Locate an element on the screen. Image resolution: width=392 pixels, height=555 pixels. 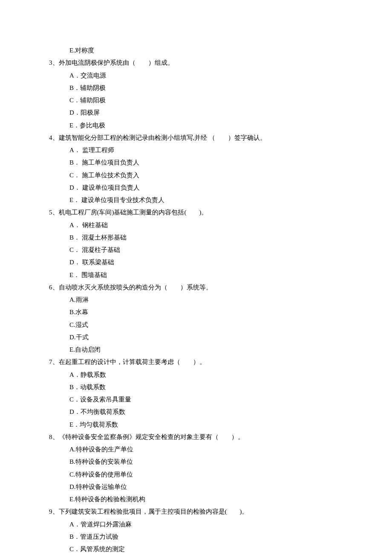
option-text: E.对称度 is located at coordinates (82, 50).